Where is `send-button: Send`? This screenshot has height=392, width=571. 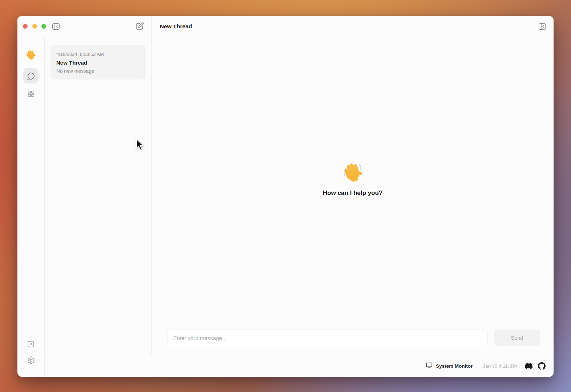 send-button: Send is located at coordinates (517, 338).